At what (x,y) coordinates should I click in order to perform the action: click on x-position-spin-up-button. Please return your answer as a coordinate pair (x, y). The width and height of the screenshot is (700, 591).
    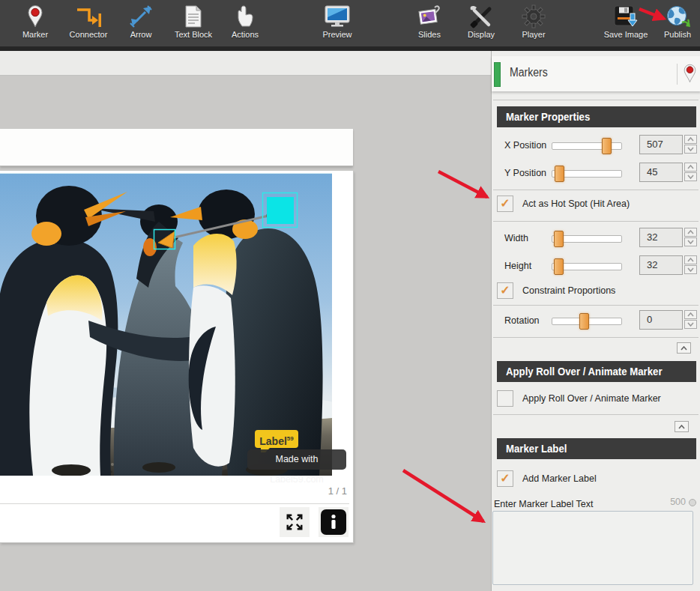
    Looking at the image, I should click on (691, 139).